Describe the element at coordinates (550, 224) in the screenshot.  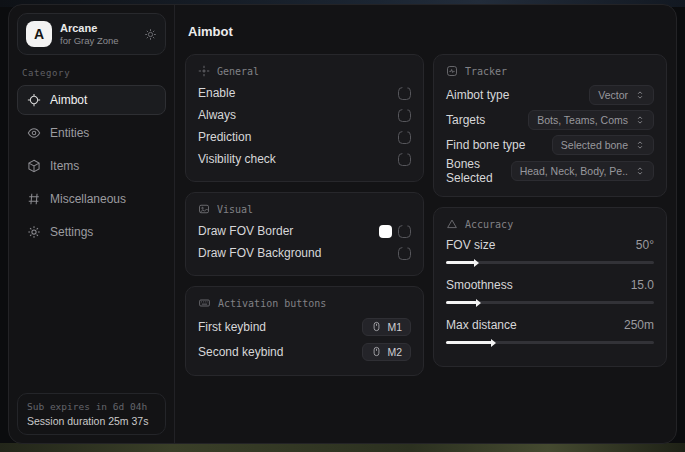
I see `accuracy-card-title: Accuracy` at that location.